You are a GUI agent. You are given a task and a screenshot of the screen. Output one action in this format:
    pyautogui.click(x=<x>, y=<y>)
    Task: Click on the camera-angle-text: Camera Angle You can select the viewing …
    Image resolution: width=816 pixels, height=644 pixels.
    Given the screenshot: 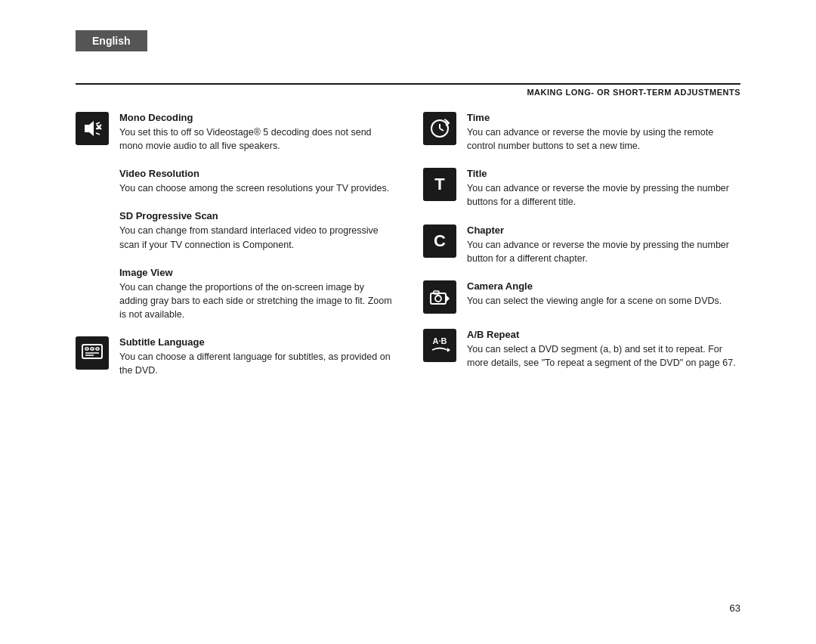 What is the action you would take?
    pyautogui.click(x=604, y=294)
    